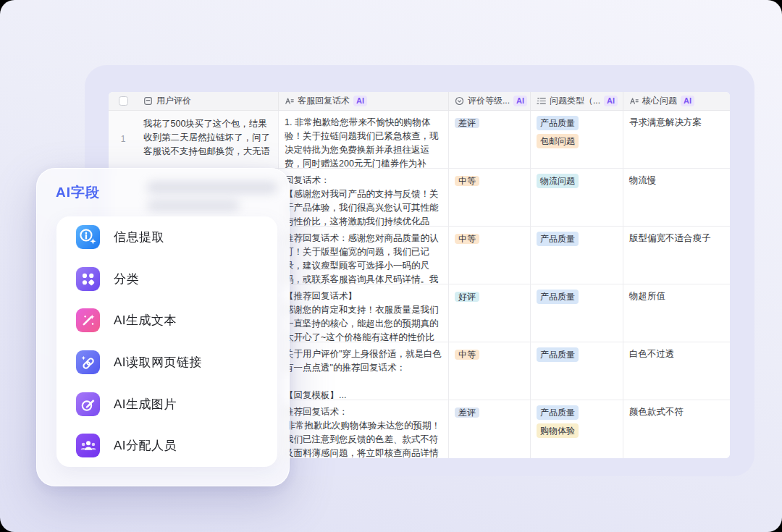 The height and width of the screenshot is (532, 782). What do you see at coordinates (676, 371) in the screenshot?
I see `core-issue-cell: 白色不过透` at bounding box center [676, 371].